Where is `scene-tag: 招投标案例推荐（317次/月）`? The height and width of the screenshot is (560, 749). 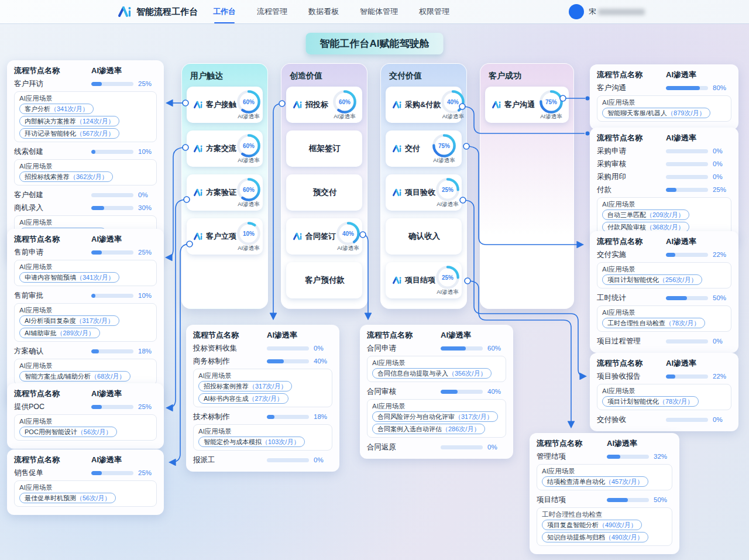
scene-tag: 招投标案例推荐（317次/月） is located at coordinates (245, 386).